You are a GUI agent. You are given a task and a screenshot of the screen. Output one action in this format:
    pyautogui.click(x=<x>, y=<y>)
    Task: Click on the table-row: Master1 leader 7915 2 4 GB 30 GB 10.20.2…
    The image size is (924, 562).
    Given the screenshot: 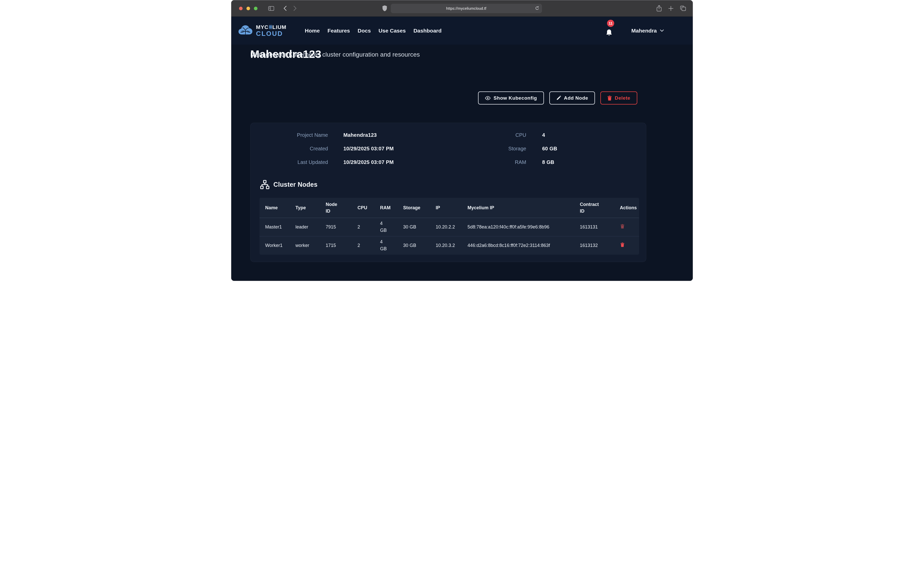 What is the action you would take?
    pyautogui.click(x=449, y=227)
    